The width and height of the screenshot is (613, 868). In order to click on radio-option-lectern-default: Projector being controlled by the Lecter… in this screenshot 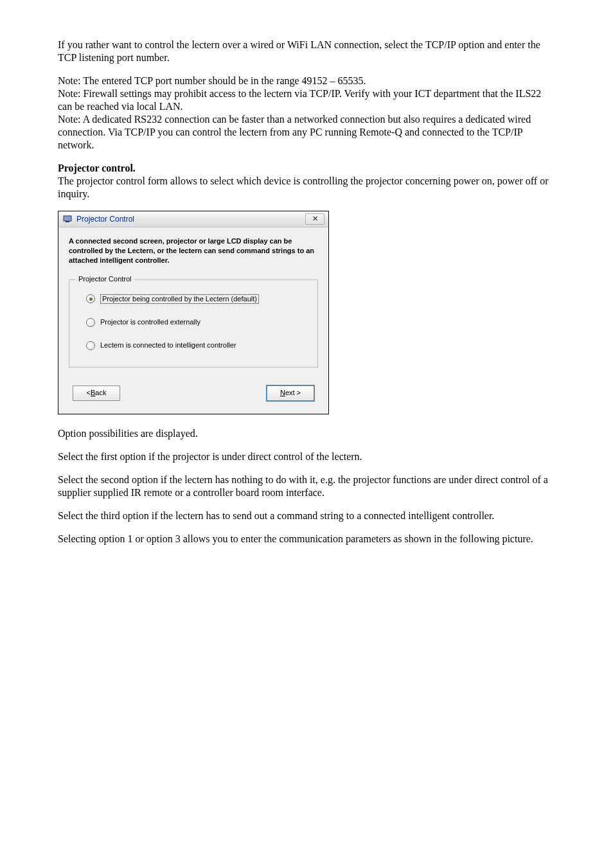, I will do `click(196, 299)`.